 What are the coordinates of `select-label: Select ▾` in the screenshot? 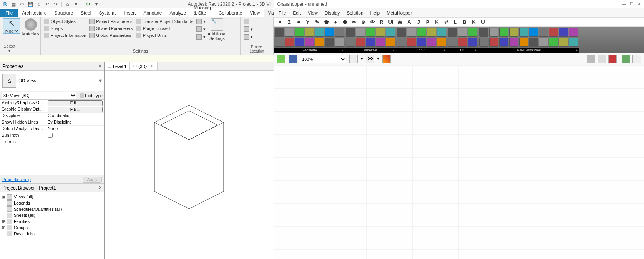 It's located at (9, 48).